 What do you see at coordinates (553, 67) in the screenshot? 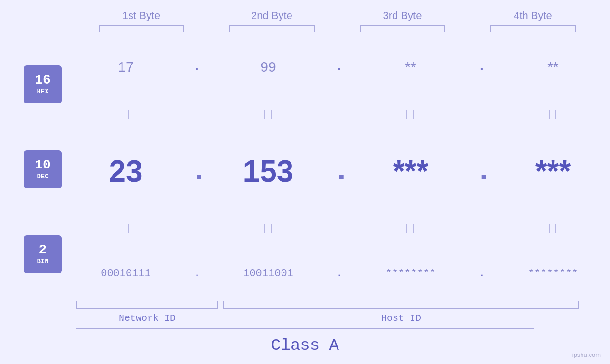
I see `hex-val-4: **` at bounding box center [553, 67].